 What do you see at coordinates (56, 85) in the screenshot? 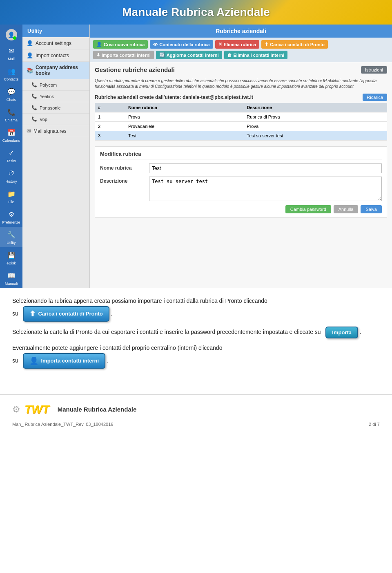
I see `menu-item-polycom: 📞 Polycom` at bounding box center [56, 85].